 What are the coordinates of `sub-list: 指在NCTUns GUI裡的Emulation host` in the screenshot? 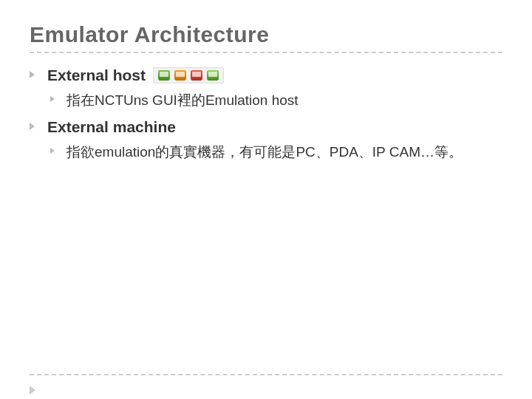 It's located at (276, 100).